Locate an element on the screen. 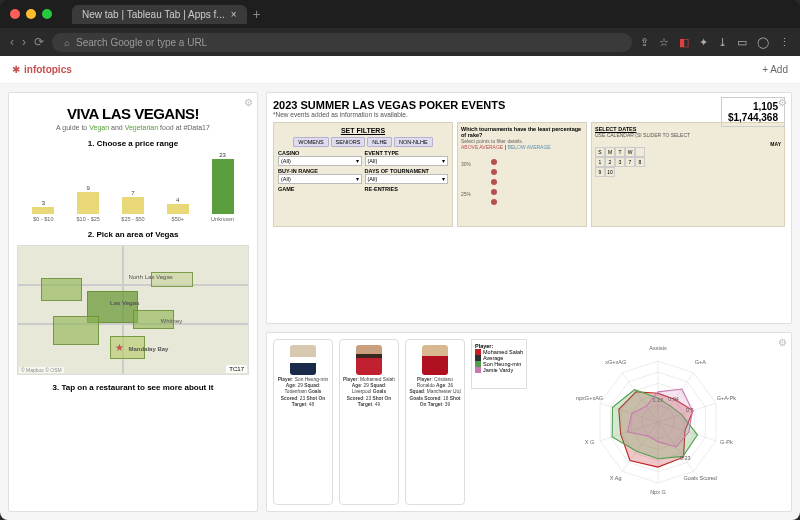 This screenshot has width=800, height=520. close-dot is located at coordinates (15, 14).